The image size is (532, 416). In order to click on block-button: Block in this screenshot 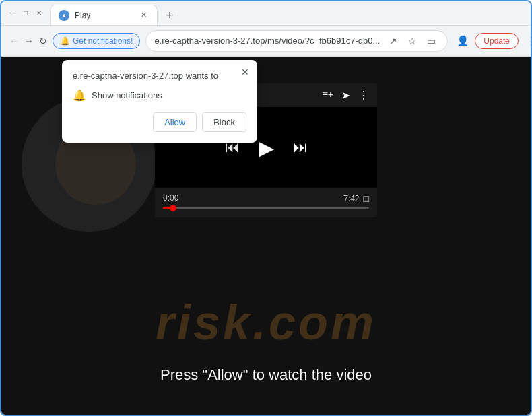, I will do `click(224, 123)`.